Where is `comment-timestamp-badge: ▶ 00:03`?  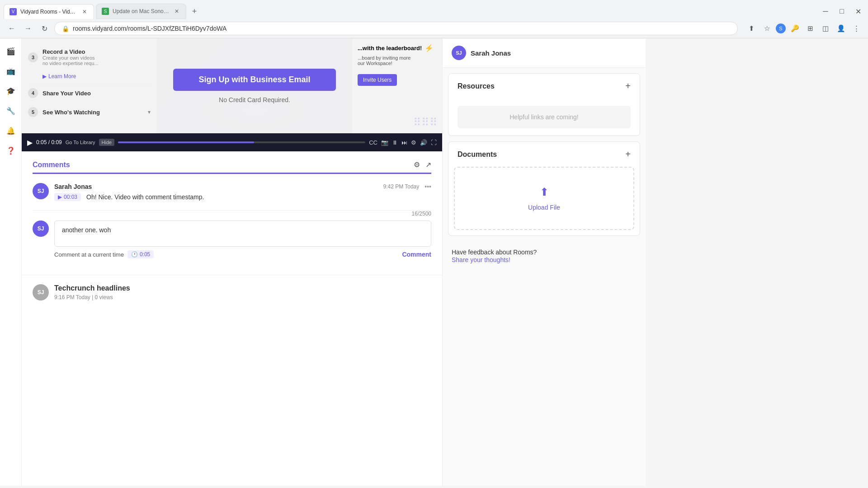
comment-timestamp-badge: ▶ 00:03 is located at coordinates (68, 197).